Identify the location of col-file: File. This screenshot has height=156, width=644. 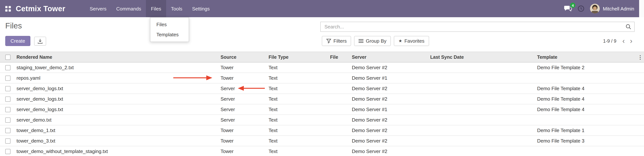
(340, 57).